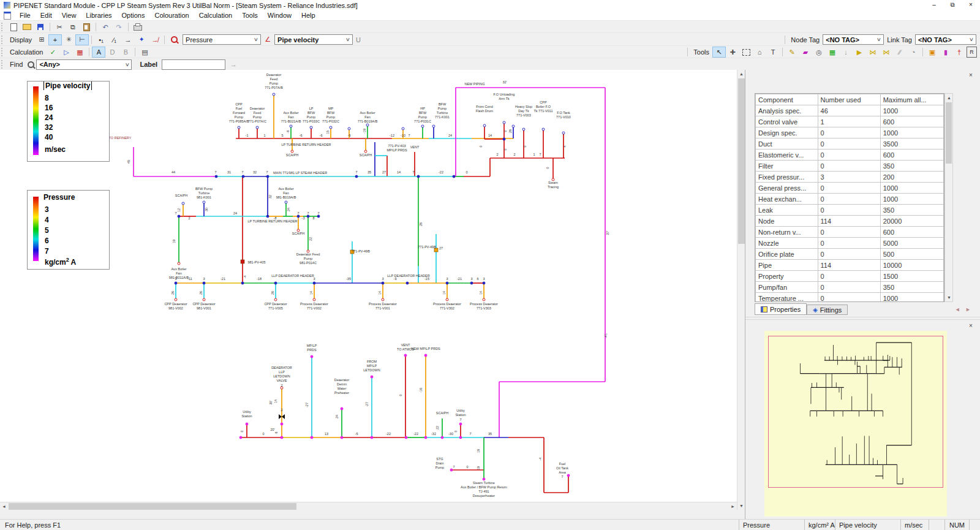 The image size is (980, 530). What do you see at coordinates (279, 15) in the screenshot?
I see `menu-window: Window` at bounding box center [279, 15].